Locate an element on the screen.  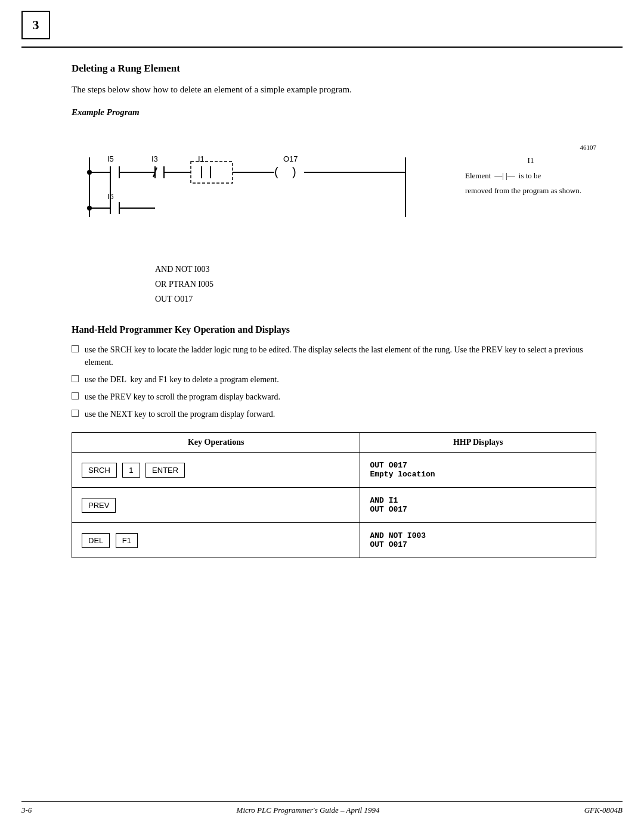
bullet-text-3: use the PREV key to scroll the program d… is located at coordinates (182, 397).